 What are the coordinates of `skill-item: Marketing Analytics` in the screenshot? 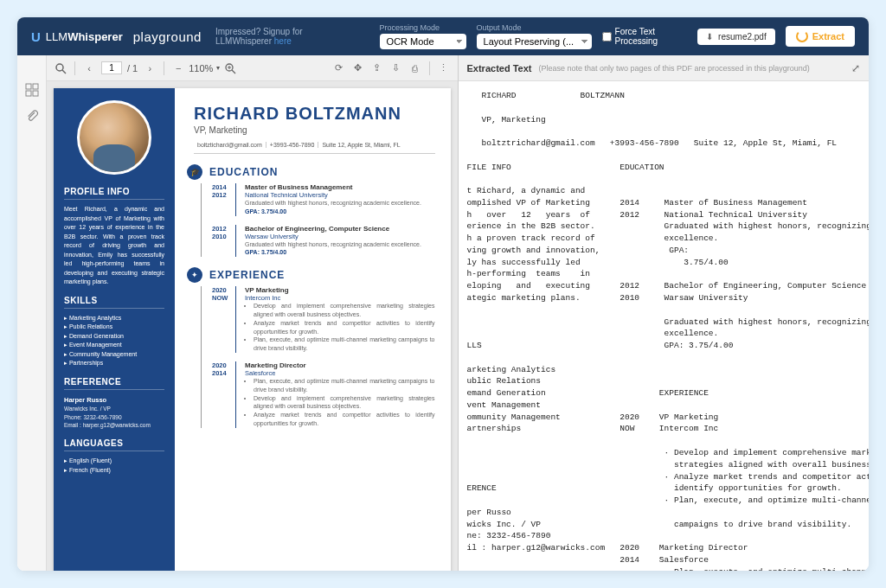 It's located at (114, 318).